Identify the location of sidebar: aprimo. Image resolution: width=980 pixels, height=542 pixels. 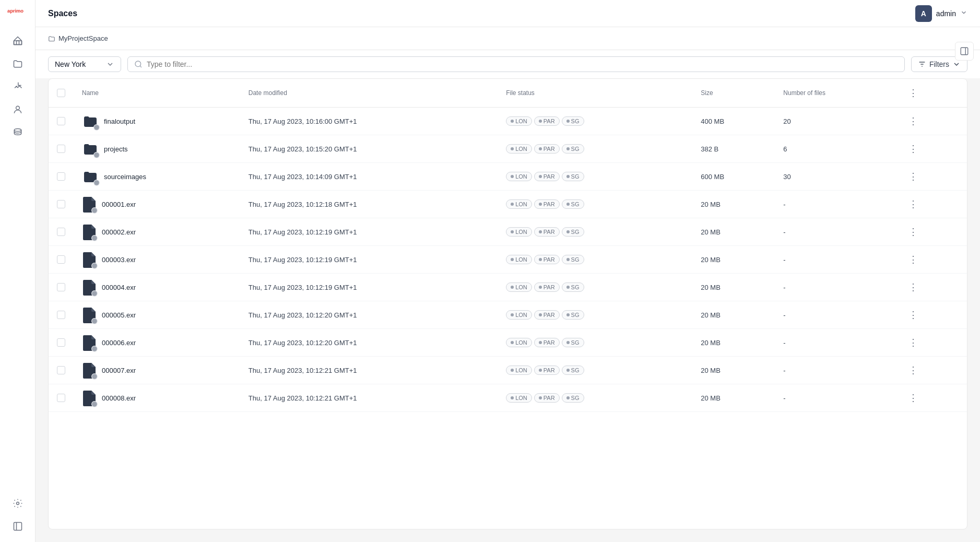
(18, 271).